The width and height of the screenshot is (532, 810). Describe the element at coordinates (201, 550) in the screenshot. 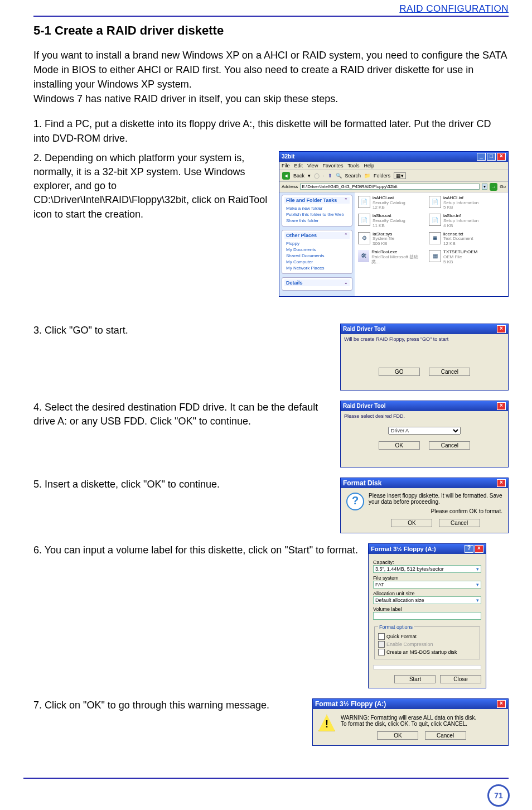

I see `step-6: 6. You can input a volume label for this…` at that location.